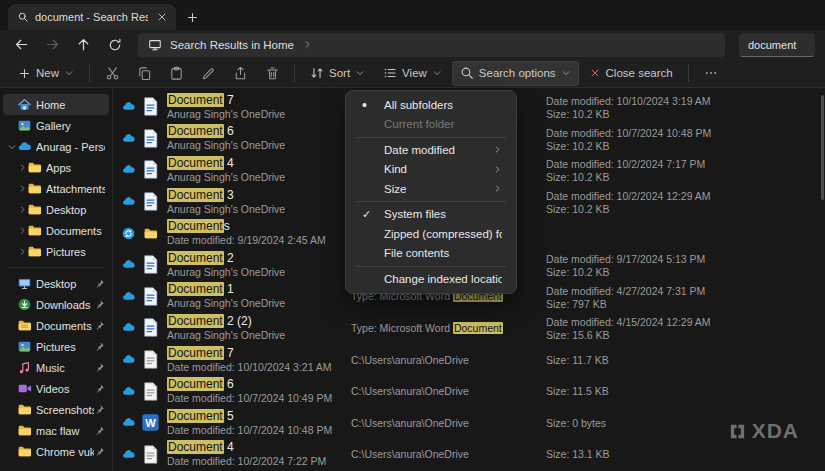 The image size is (825, 471). What do you see at coordinates (226, 296) in the screenshot?
I see `file-meta: Document 1 Anurag Singh's OneDrive` at bounding box center [226, 296].